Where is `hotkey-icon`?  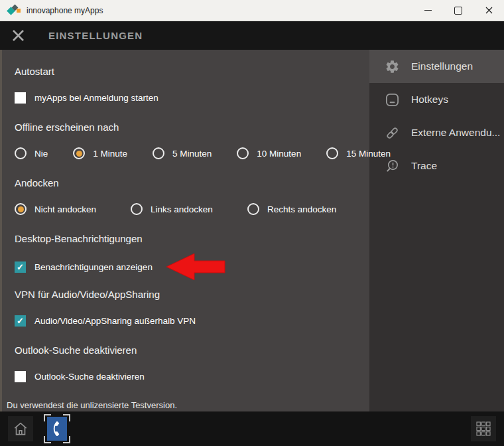
hotkey-icon is located at coordinates (392, 100).